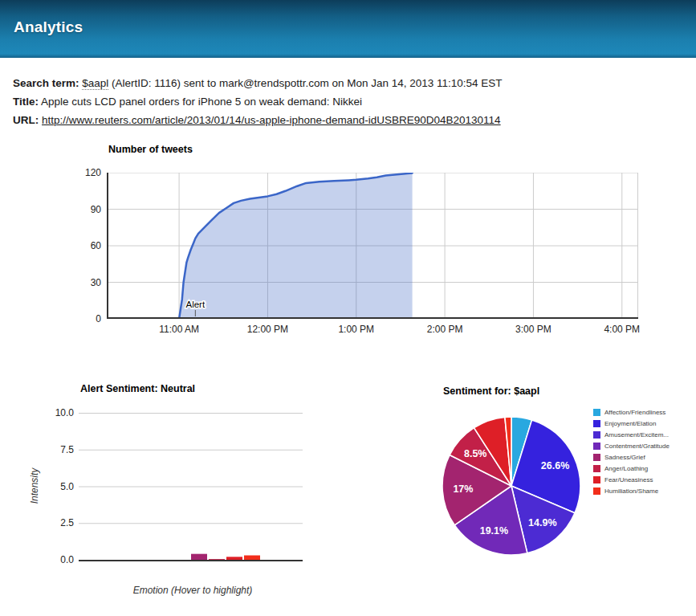 The image size is (696, 616). I want to click on pie-chart-title: Sentiment for: $aapl, so click(491, 391).